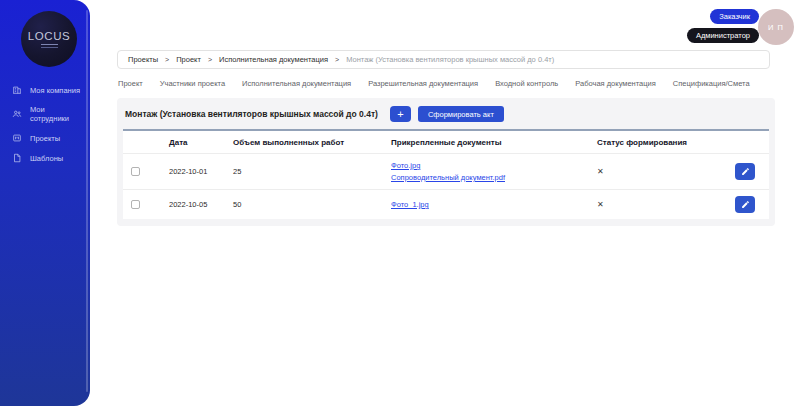 This screenshot has height=414, width=800. I want to click on document-link: Фото_1.jpg, so click(486, 205).